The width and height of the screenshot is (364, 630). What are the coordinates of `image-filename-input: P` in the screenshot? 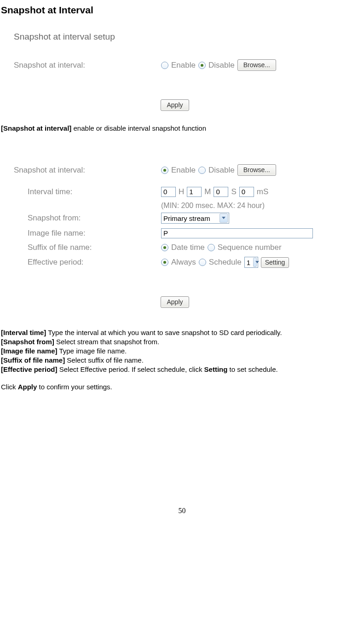 It's located at (237, 233).